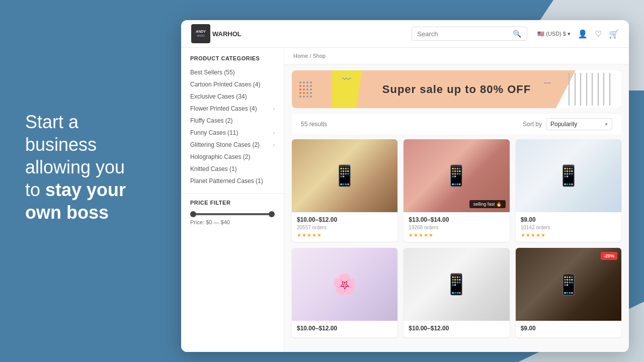  I want to click on sidebar-item-planet: Planet Patterned Cases (1), so click(232, 181).